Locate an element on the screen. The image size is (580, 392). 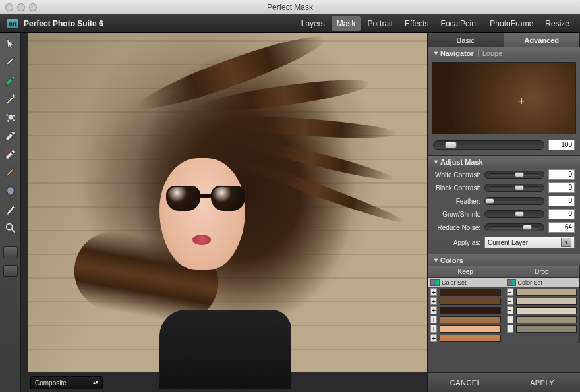
zoom-tool is located at coordinates (11, 228).